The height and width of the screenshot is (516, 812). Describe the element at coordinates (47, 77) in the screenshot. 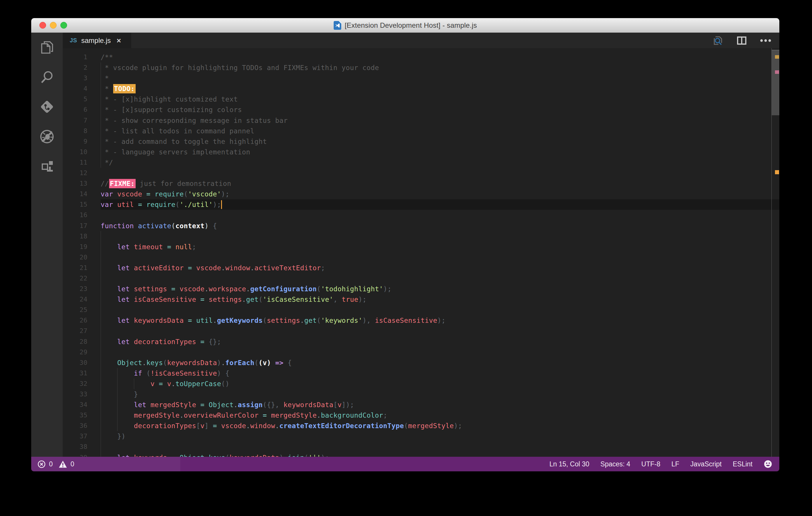

I see `search-icon` at that location.